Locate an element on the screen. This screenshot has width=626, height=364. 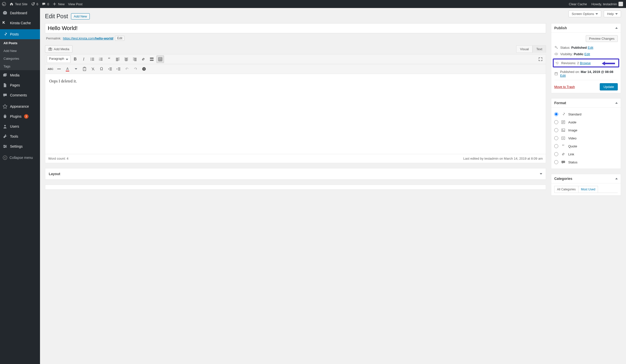
redo-button is located at coordinates (136, 69).